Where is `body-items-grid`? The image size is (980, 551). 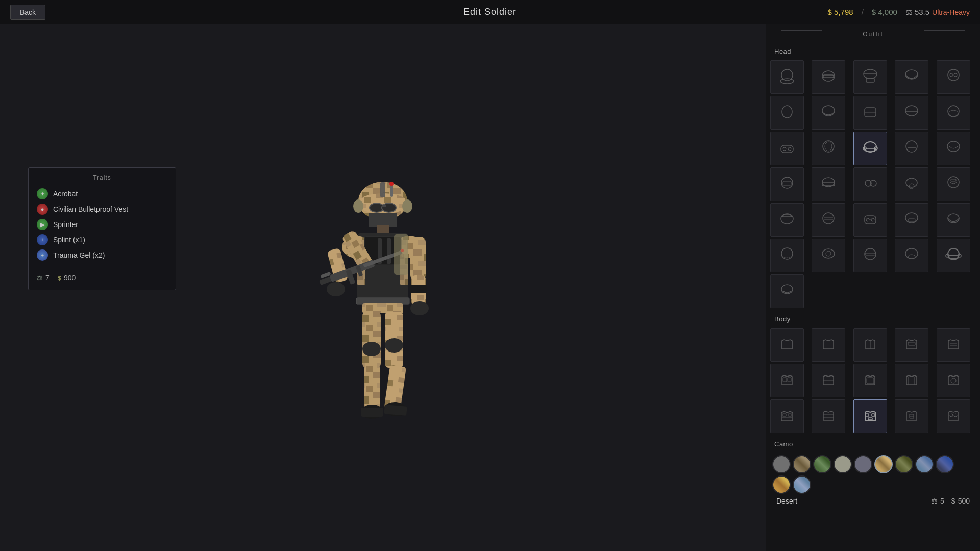
body-items-grid is located at coordinates (873, 381).